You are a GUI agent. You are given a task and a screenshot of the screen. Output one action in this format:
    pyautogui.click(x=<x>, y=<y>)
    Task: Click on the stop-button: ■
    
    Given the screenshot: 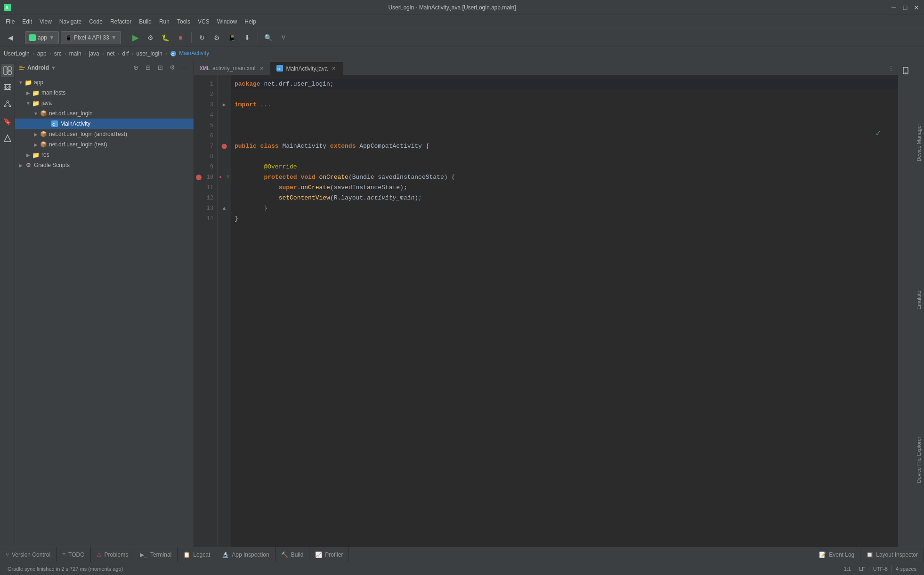 What is the action you would take?
    pyautogui.click(x=181, y=38)
    